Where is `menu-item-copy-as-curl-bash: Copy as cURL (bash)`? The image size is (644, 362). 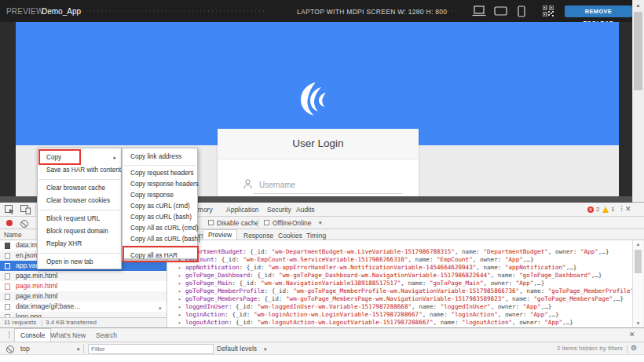
menu-item-copy-as-curl-bash: Copy as cURL (bash) is located at coordinates (160, 218).